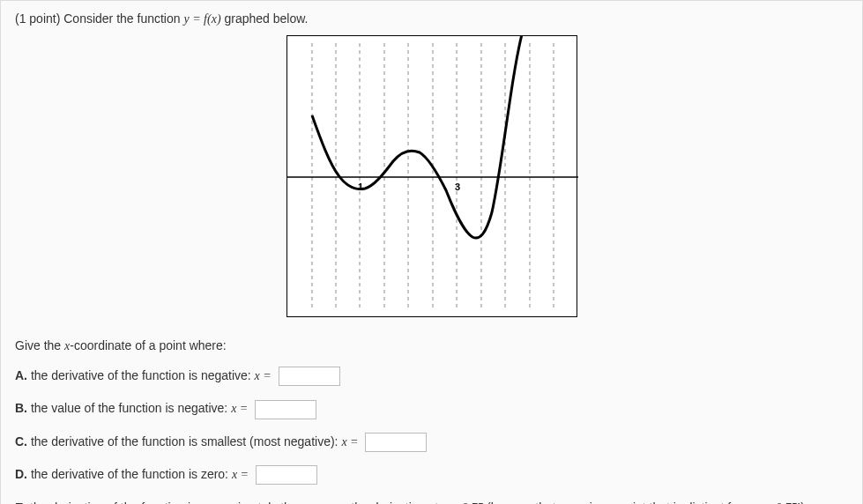 The width and height of the screenshot is (863, 504). Describe the element at coordinates (266, 19) in the screenshot. I see `header-suffix: graphed below.` at that location.